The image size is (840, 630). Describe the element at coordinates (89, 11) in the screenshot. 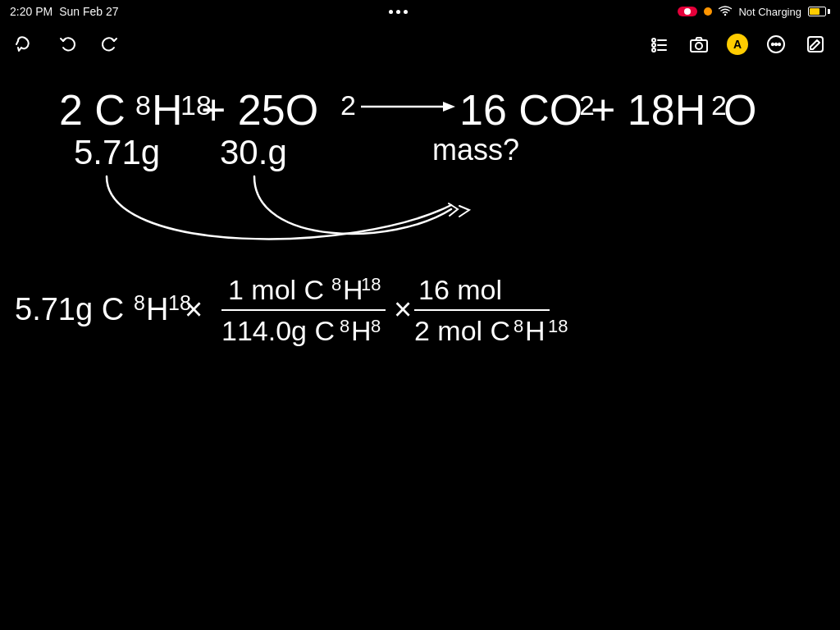

I see `date-display: Sun Feb 27` at that location.